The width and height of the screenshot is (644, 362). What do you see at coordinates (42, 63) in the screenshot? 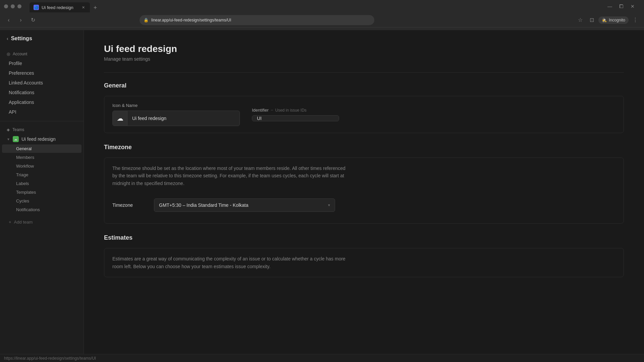
I see `sidebar-item-profile: Profile` at bounding box center [42, 63].